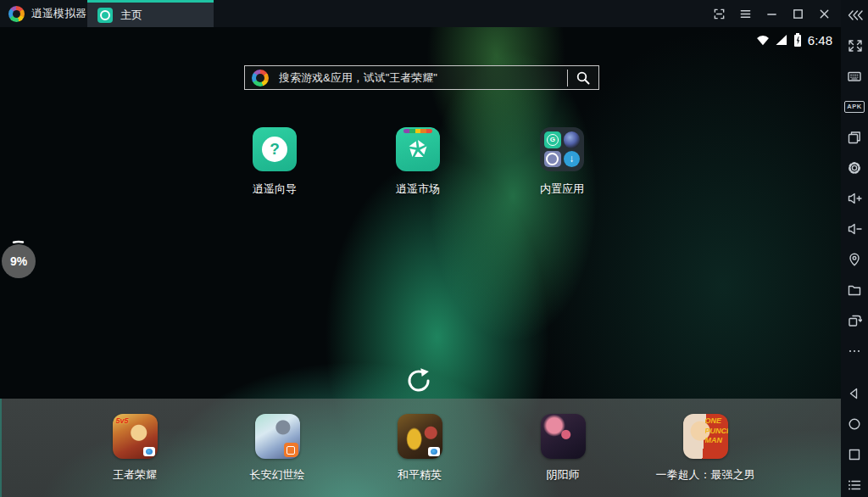 The image size is (868, 497). Describe the element at coordinates (422, 78) in the screenshot. I see `search-input` at that location.